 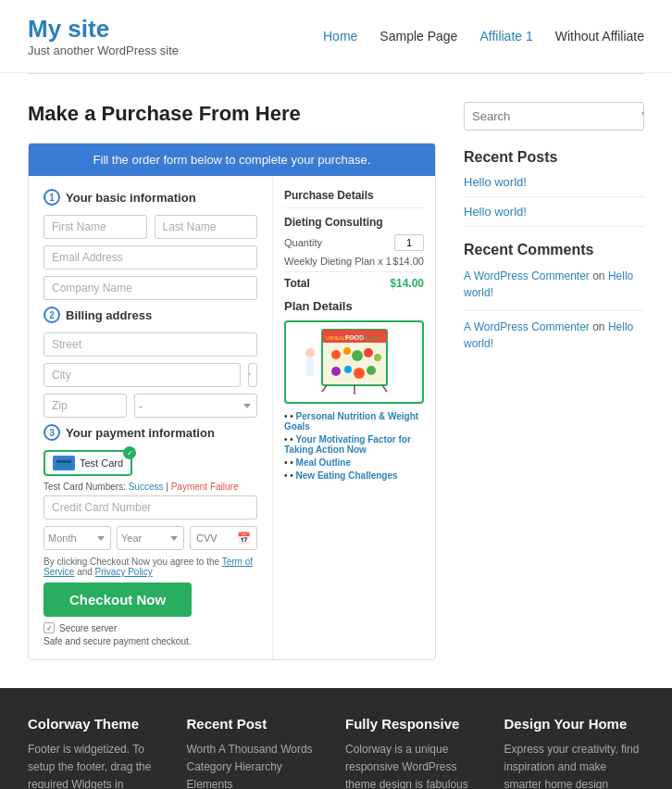 I want to click on posts-divider2, so click(x=554, y=226).